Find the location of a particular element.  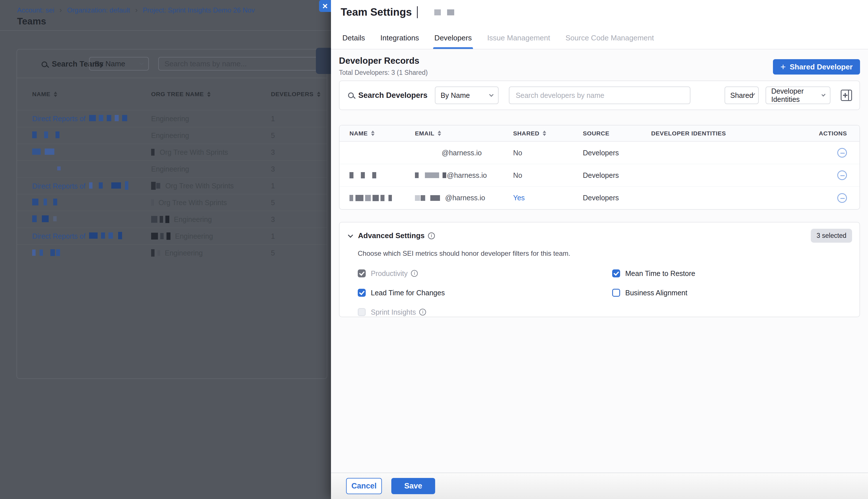

metrics-grid: ProductivityiLead Time for ChangesSprint… is located at coordinates (605, 293).